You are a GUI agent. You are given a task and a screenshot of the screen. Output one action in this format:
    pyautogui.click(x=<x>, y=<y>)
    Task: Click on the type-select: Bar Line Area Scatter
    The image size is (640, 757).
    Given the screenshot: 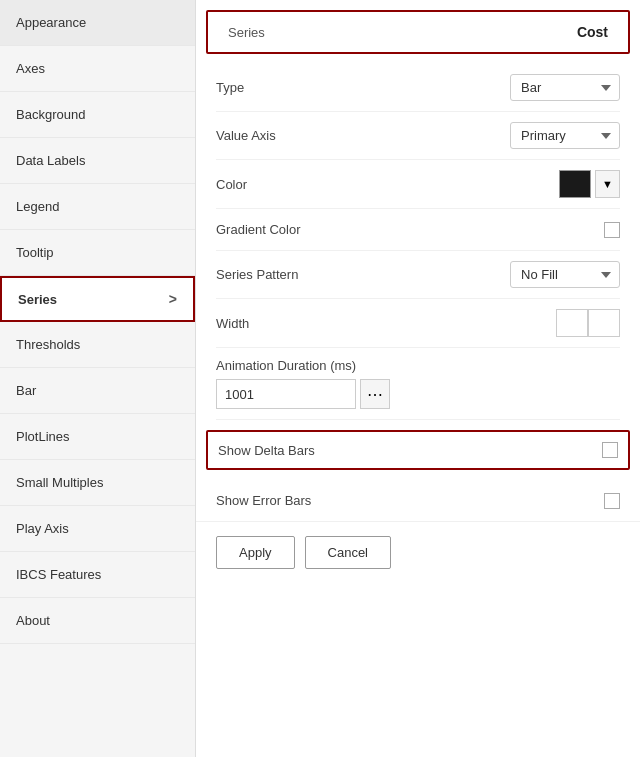 What is the action you would take?
    pyautogui.click(x=565, y=88)
    